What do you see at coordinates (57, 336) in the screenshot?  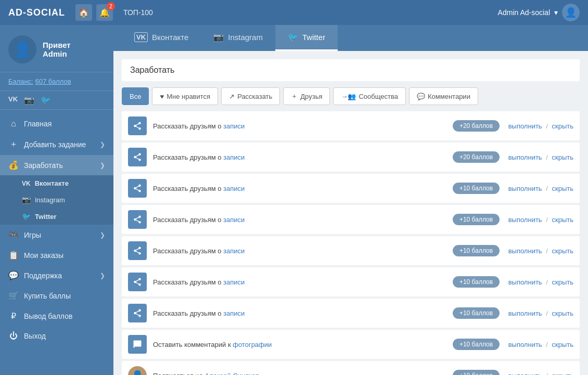 I see `sidebar-item-logout: ⏻ Выход` at bounding box center [57, 336].